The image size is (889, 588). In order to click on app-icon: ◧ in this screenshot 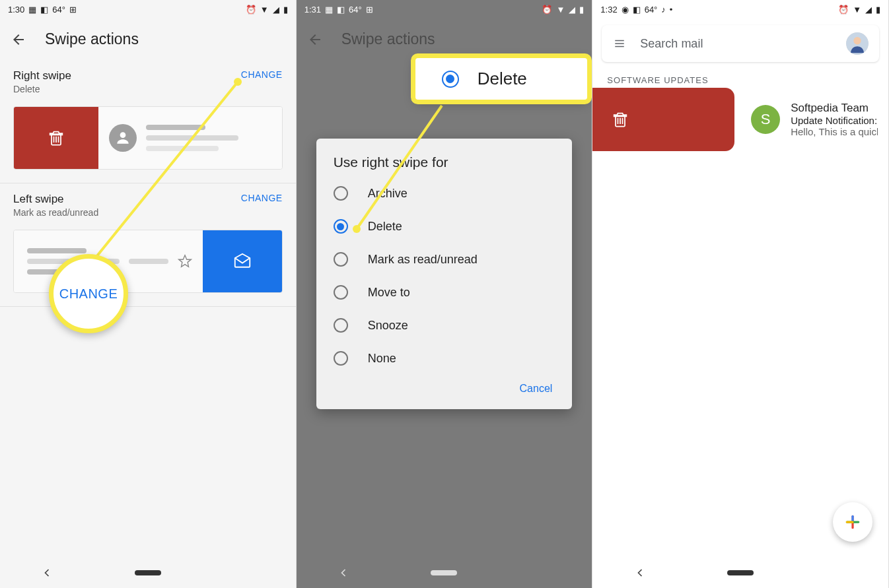, I will do `click(44, 9)`.